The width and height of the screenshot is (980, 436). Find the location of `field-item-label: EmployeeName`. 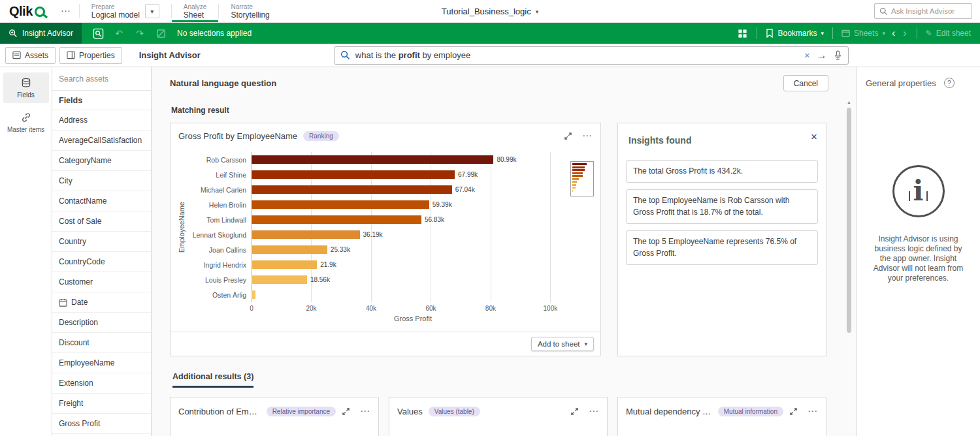

field-item-label: EmployeeName is located at coordinates (86, 363).